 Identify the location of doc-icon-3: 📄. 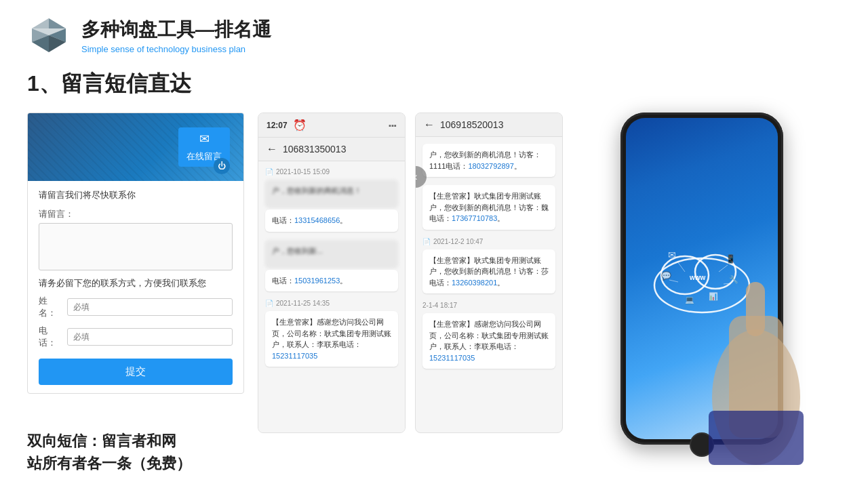
(269, 304).